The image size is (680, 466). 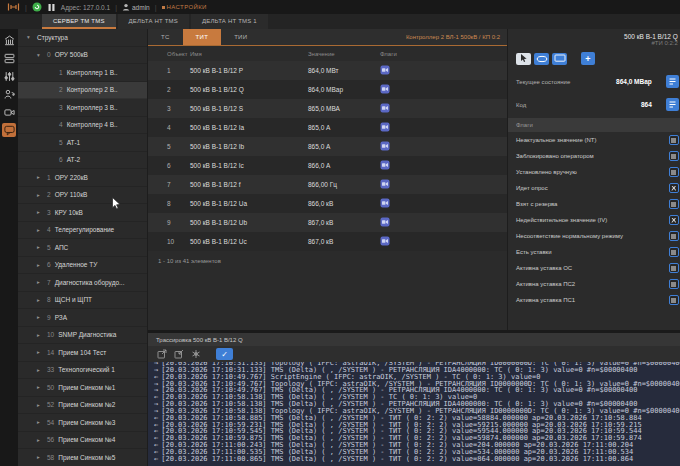 I want to click on app-tab: ДЕЛЬТА НТ TMS, so click(x=154, y=22).